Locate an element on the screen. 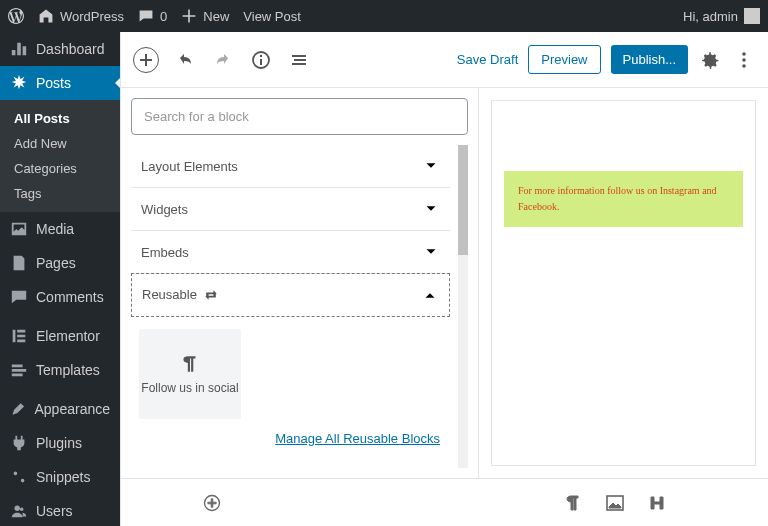  category-embeds: Embeds is located at coordinates (290, 252).